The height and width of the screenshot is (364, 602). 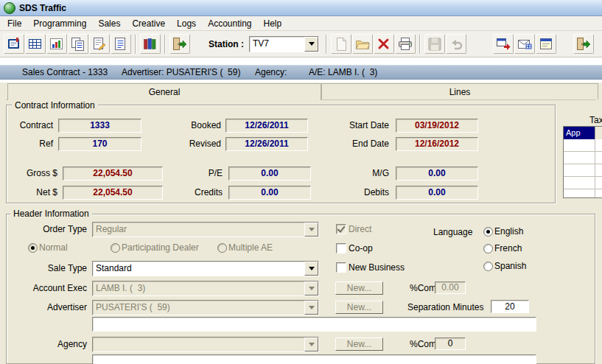 What do you see at coordinates (312, 230) in the screenshot?
I see `chevron-down-icon` at bounding box center [312, 230].